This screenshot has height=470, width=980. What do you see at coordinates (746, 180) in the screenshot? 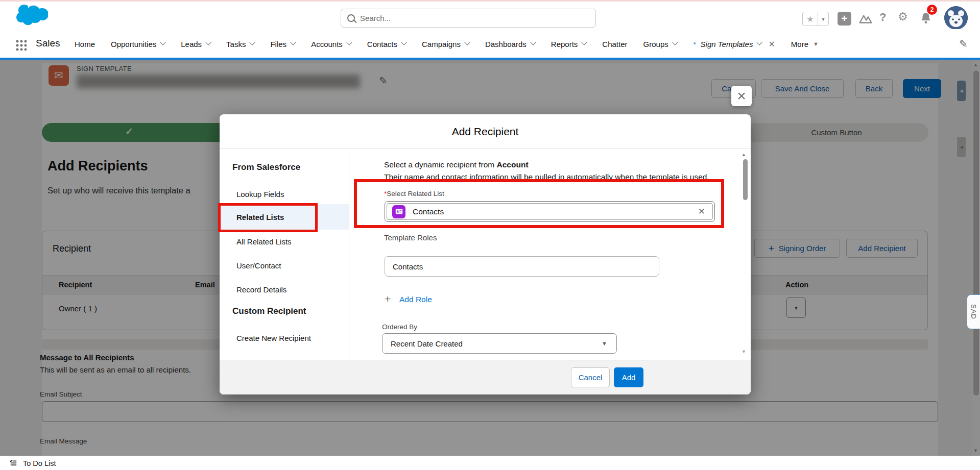
I see `modal-scrollbar-thumb` at bounding box center [746, 180].